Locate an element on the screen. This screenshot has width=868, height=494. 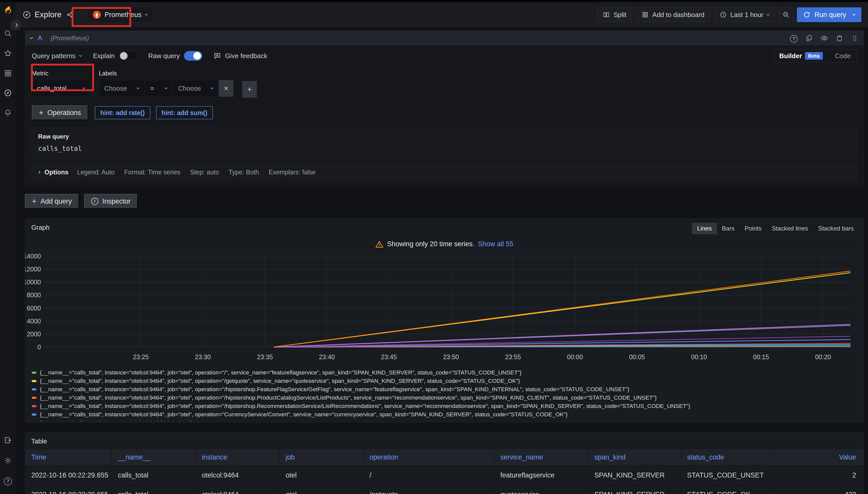
add-operation-button: + Operations is located at coordinates (60, 113).